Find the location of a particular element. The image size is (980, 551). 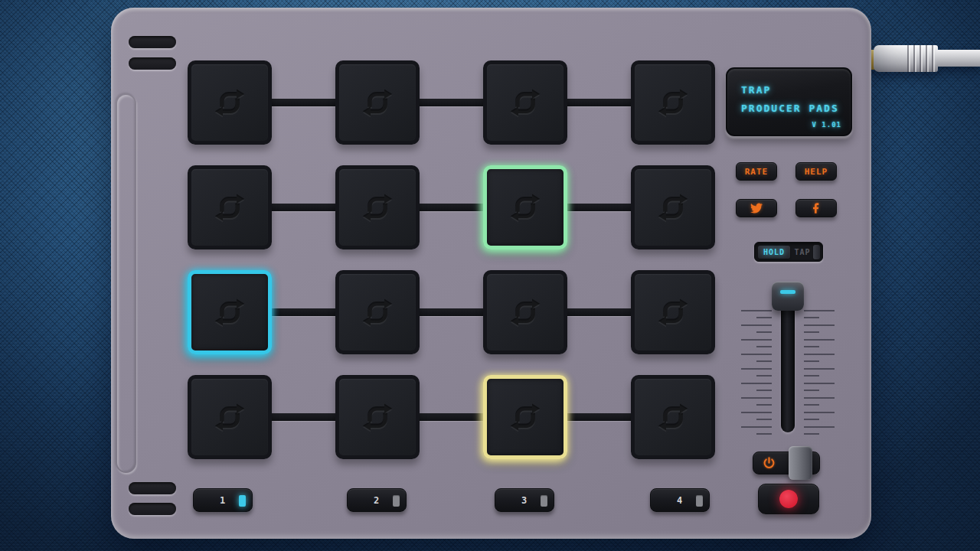

pad-r1-c2 is located at coordinates (377, 103).